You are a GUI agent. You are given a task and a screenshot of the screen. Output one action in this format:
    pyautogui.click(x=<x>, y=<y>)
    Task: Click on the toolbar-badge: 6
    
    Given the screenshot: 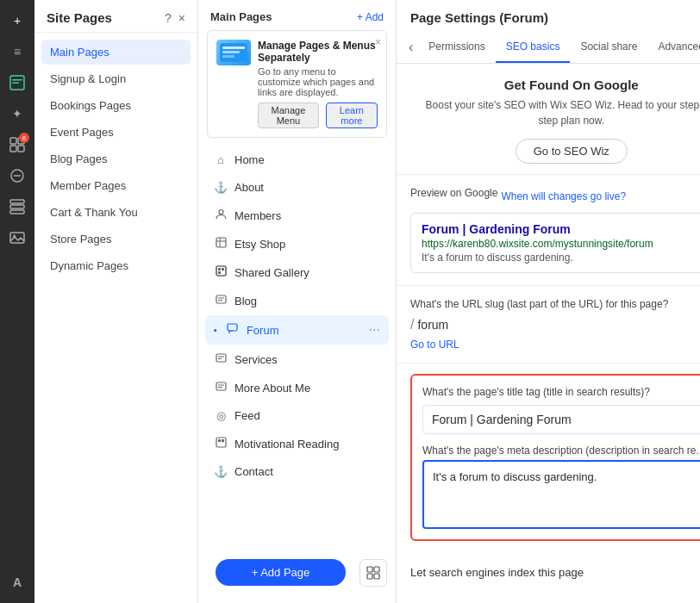 What is the action you would take?
    pyautogui.click(x=24, y=138)
    